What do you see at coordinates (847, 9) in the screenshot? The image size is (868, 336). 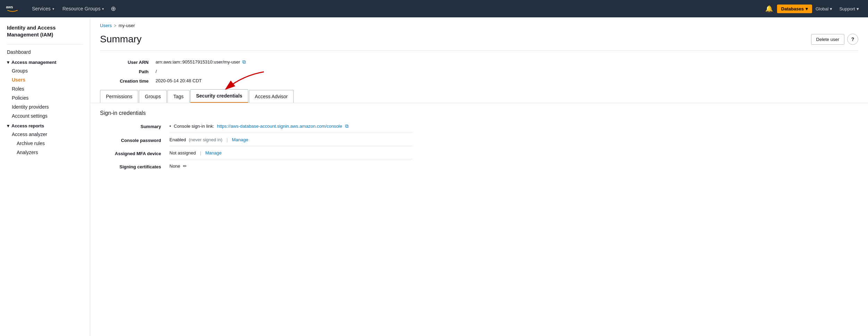 I see `support-label: Support` at bounding box center [847, 9].